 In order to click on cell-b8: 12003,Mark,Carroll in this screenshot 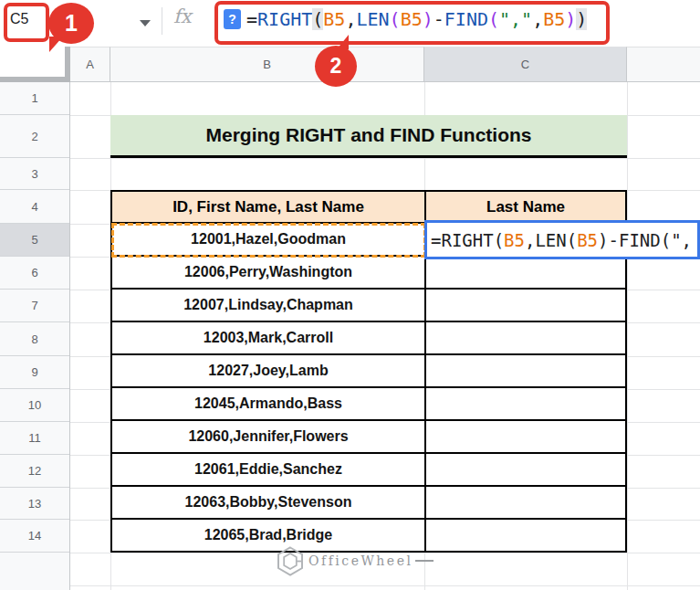, I will do `click(269, 339)`.